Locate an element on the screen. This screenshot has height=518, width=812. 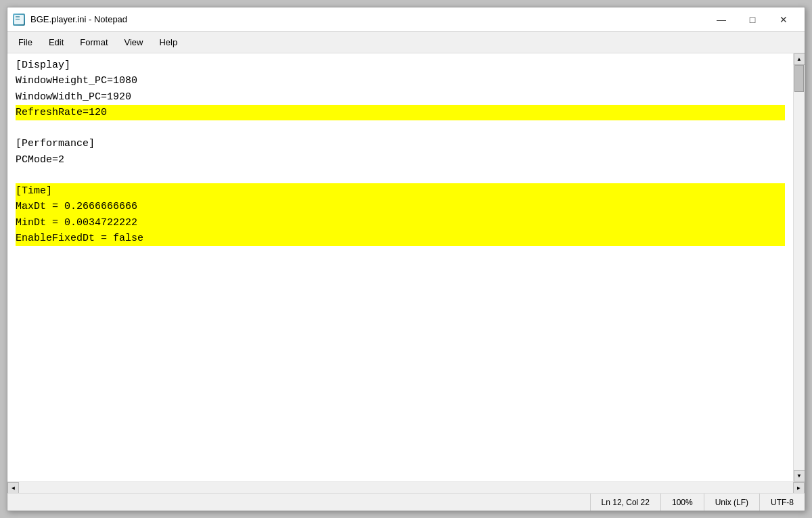
menu-file: File is located at coordinates (26, 42).